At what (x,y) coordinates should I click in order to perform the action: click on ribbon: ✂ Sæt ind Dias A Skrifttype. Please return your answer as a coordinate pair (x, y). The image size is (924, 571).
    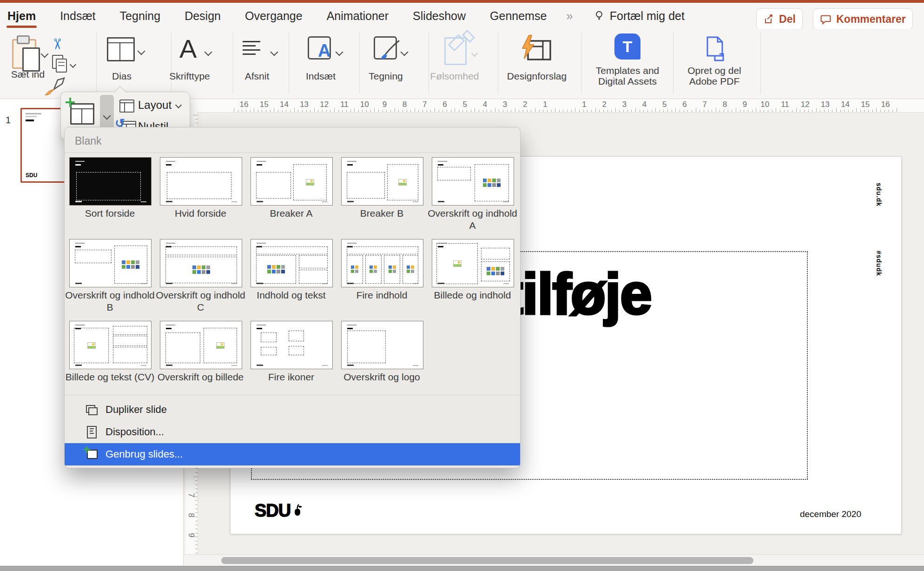
    Looking at the image, I should click on (462, 64).